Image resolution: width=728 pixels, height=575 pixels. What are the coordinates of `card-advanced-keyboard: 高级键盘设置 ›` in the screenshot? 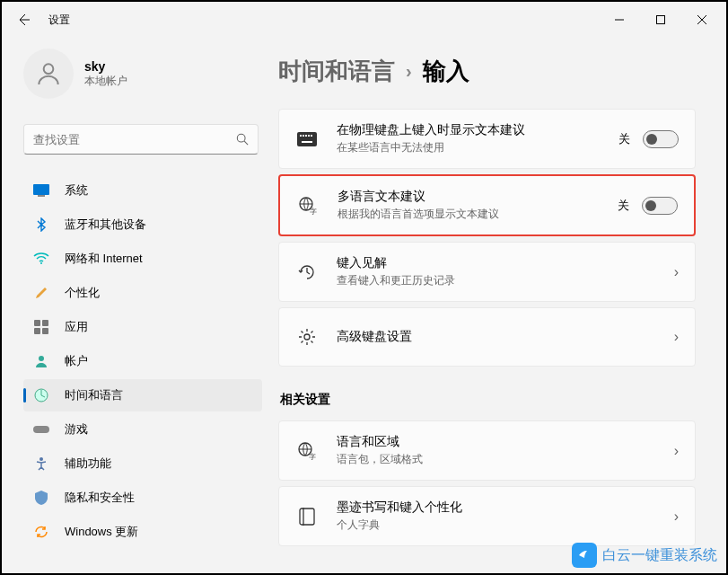 It's located at (487, 337).